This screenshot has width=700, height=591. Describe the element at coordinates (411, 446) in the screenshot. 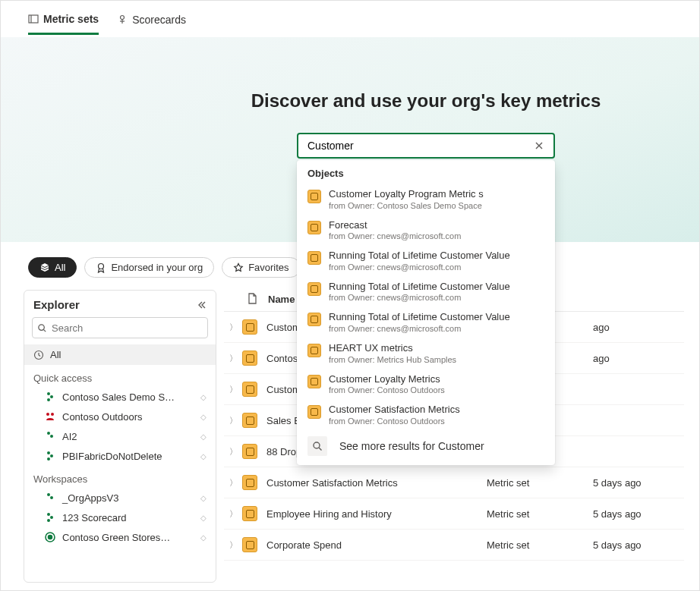

I see `see-more-text: See more results for Customer` at that location.